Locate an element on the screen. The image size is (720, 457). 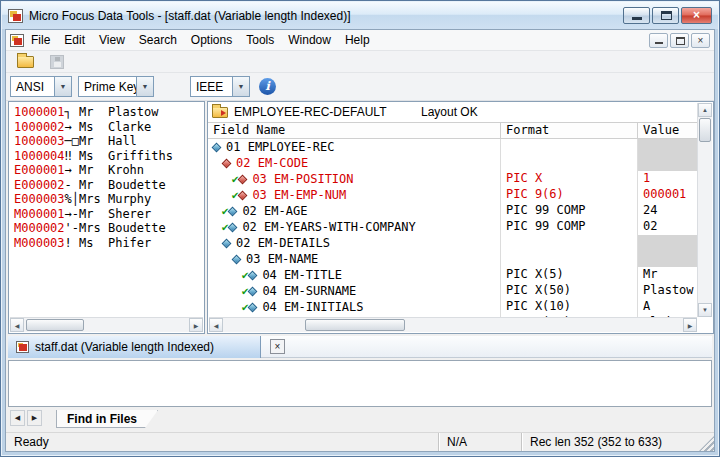
field-value: 1 is located at coordinates (668, 179).